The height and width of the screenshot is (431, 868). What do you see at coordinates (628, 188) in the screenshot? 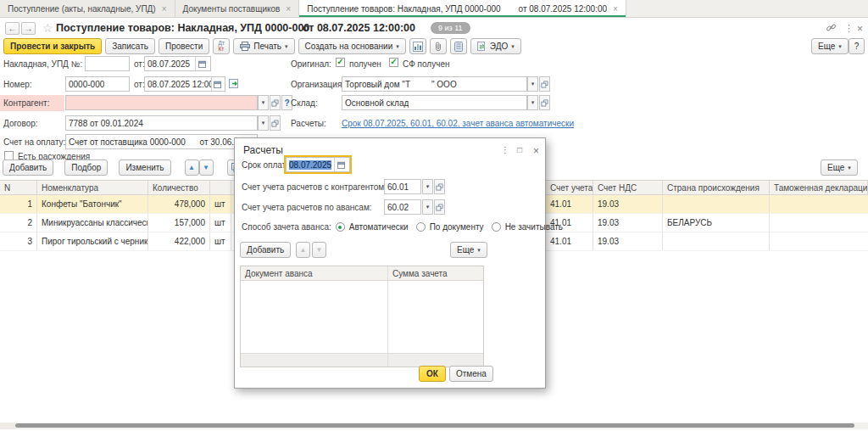
I see `column-header-vat: Счет НДС` at bounding box center [628, 188].